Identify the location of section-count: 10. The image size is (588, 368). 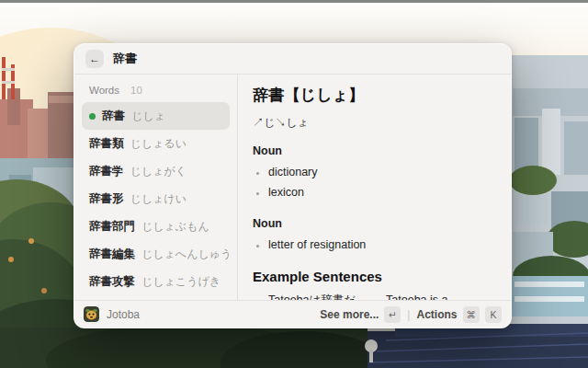
(136, 90).